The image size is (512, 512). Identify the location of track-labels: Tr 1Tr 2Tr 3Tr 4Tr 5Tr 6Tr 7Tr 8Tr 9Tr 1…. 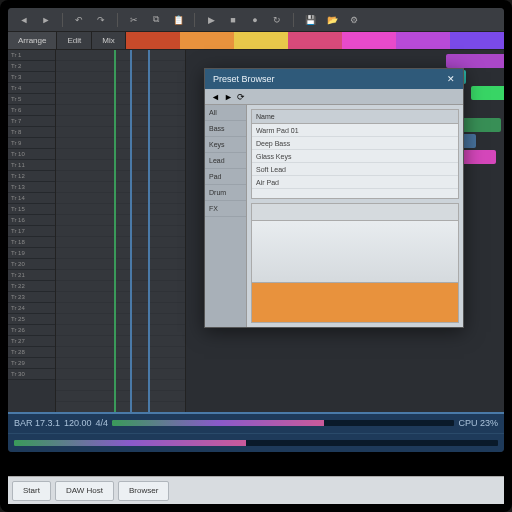
(32, 231).